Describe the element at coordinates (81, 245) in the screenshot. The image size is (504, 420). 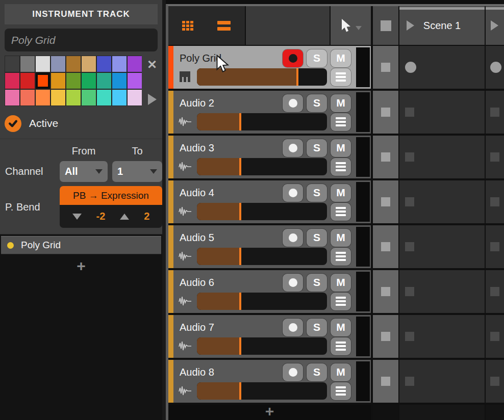
I see `device-chain-item: Poly Grid` at that location.